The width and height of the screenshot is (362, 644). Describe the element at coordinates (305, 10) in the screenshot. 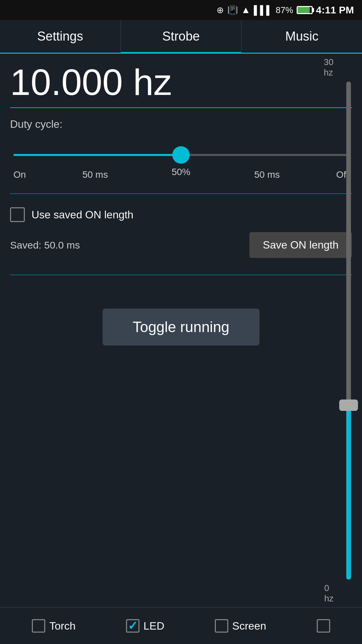

I see `battery-bar` at that location.